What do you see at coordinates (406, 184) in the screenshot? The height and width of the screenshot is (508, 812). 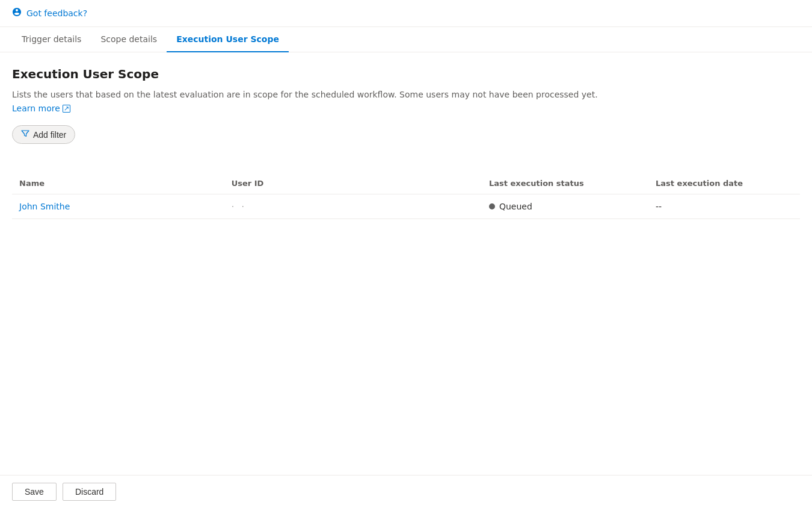 I see `table-header-row: Name User ID Last execution status Last …` at bounding box center [406, 184].